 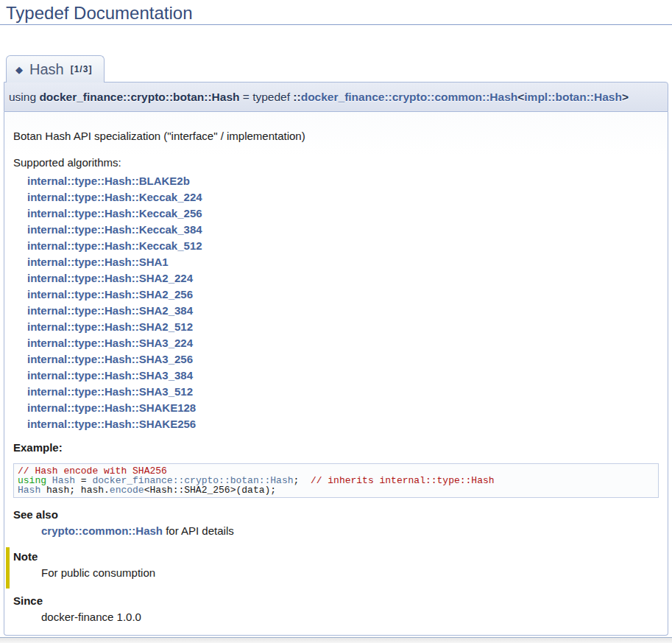 I want to click on algorithm-link: internal::type::Hash::Keccak_224, so click(x=343, y=197).